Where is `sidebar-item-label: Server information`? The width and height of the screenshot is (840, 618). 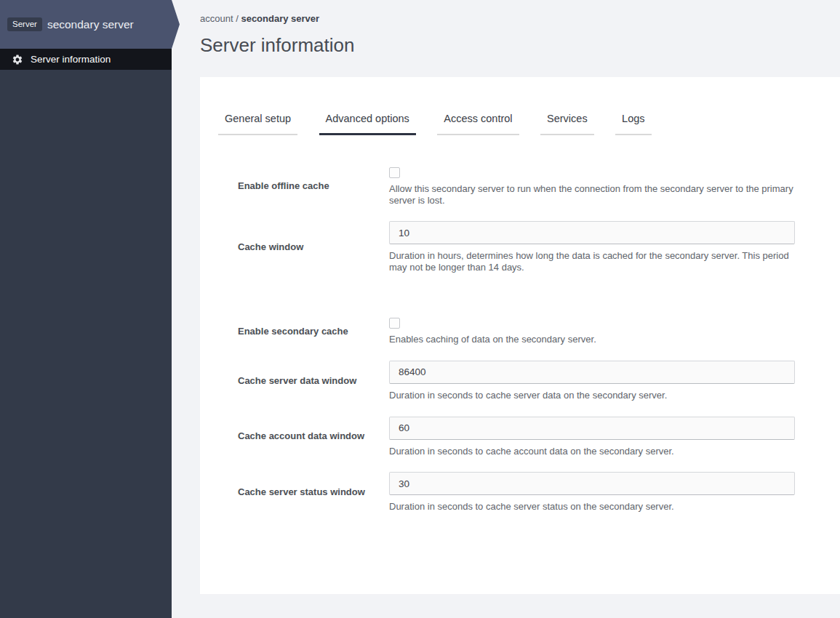 sidebar-item-label: Server information is located at coordinates (71, 60).